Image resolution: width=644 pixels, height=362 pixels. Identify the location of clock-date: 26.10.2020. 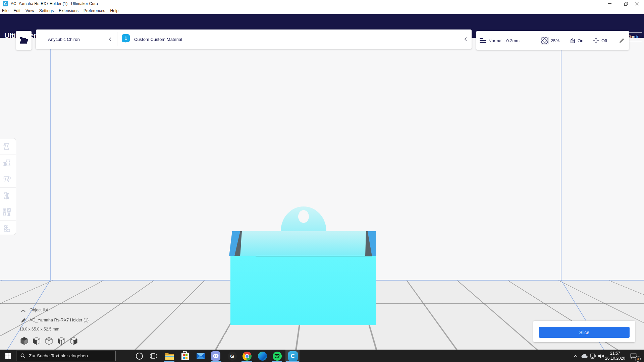
(615, 359).